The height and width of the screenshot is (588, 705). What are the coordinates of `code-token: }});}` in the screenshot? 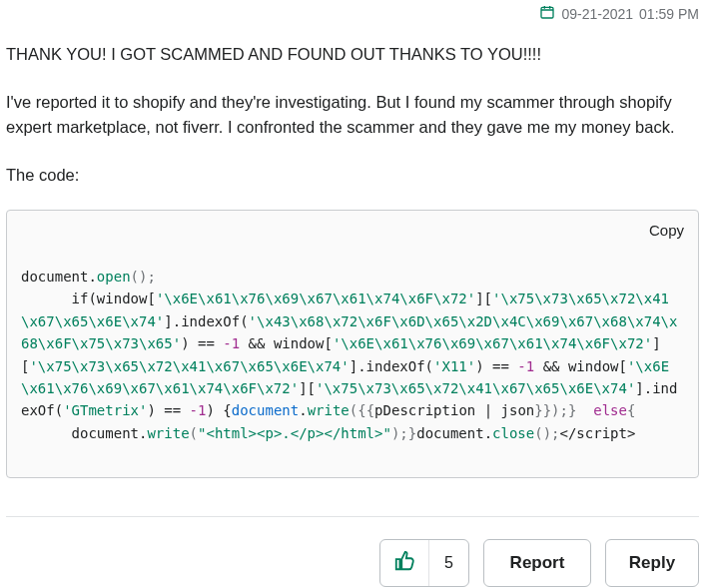 It's located at (555, 410).